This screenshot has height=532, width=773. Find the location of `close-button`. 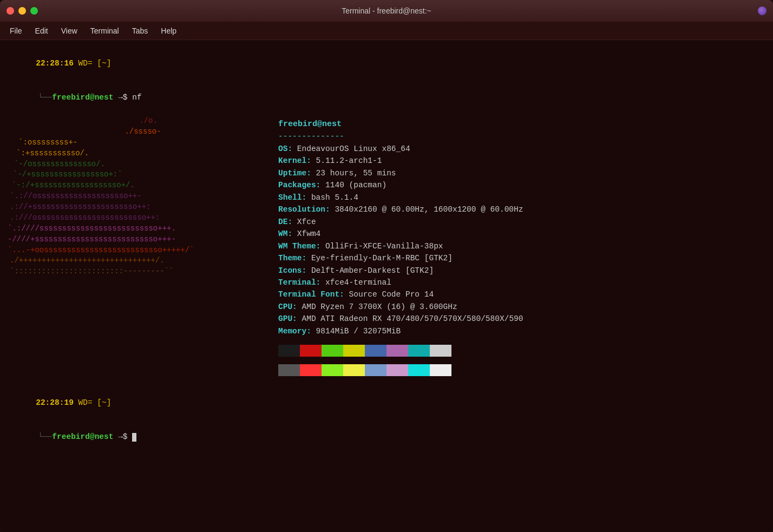

close-button is located at coordinates (10, 11).